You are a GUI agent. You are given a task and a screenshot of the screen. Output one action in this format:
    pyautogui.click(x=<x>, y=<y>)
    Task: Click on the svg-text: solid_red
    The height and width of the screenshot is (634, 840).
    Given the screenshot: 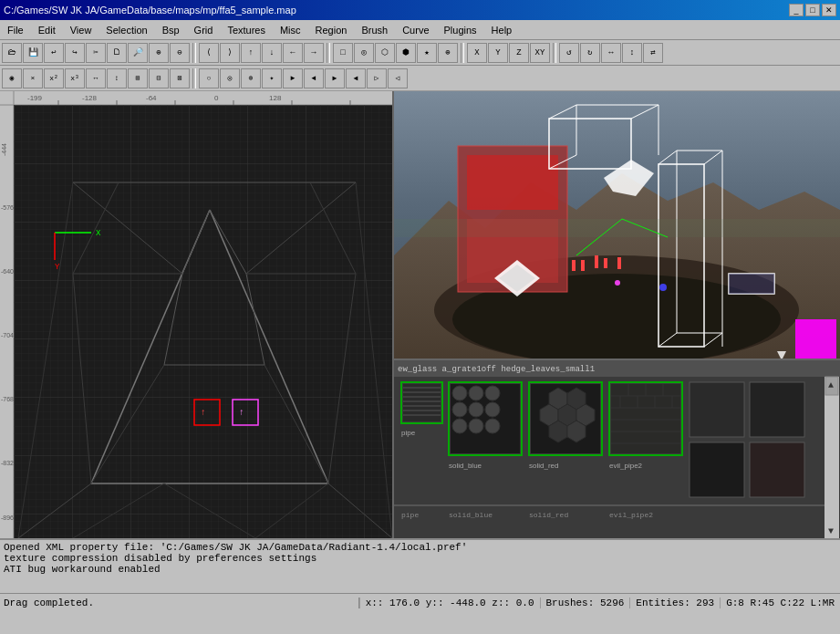 What is the action you would take?
    pyautogui.click(x=544, y=465)
    